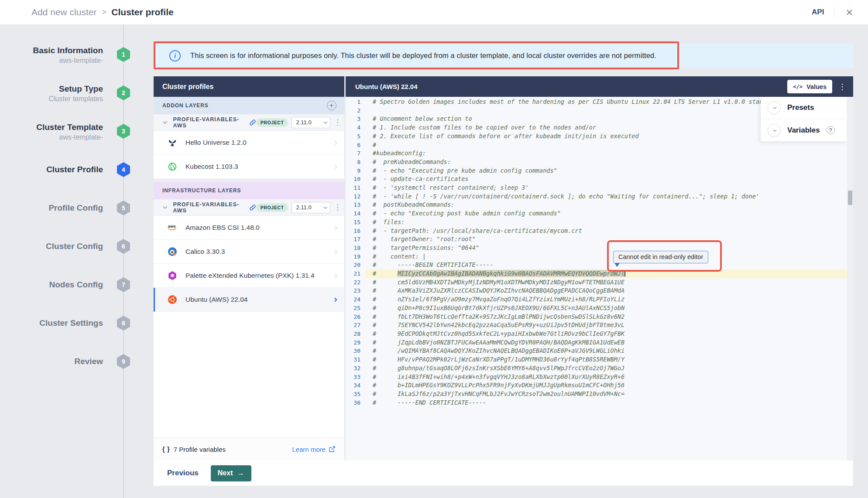  I want to click on step-label: Basic Informationaws-template-, so click(55, 55).